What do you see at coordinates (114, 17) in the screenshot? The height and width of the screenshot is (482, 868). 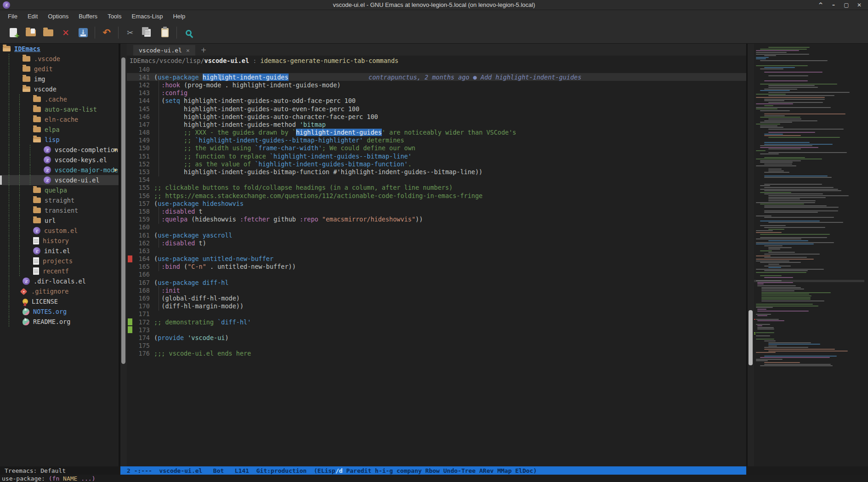 I see `menu-tools: Tools` at bounding box center [114, 17].